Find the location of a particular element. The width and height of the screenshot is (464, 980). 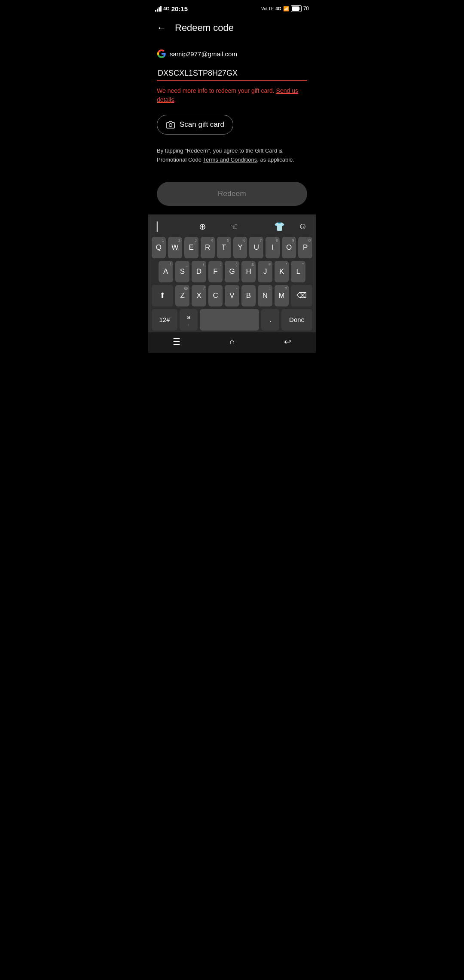

key-num-symbol: 12# is located at coordinates (165, 320).